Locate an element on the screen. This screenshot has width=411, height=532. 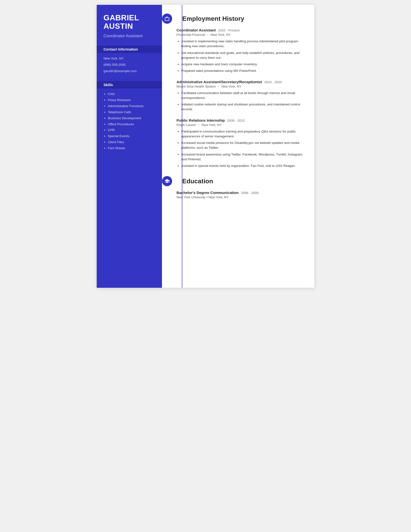
skills-section-header: Skills is located at coordinates (129, 85).